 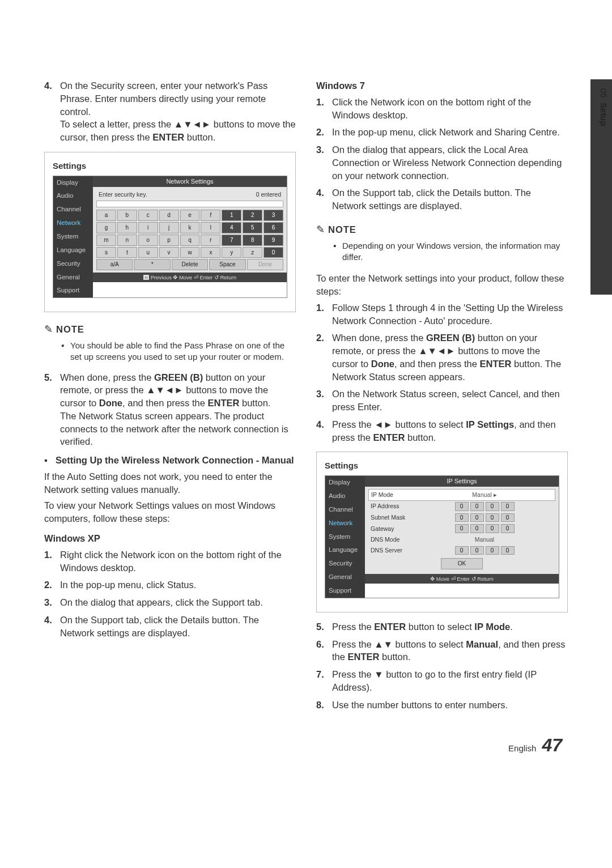 What do you see at coordinates (442, 109) in the screenshot?
I see `list-item: 1.Click the Network icon on the bottom r…` at bounding box center [442, 109].